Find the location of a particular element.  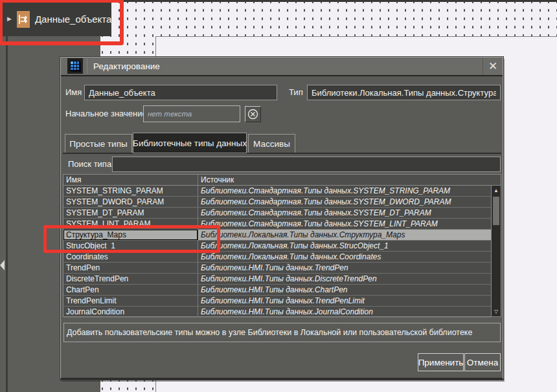

table-row: CoordinatesБиблиотеки.Локальная.Типы дан… is located at coordinates (277, 257).